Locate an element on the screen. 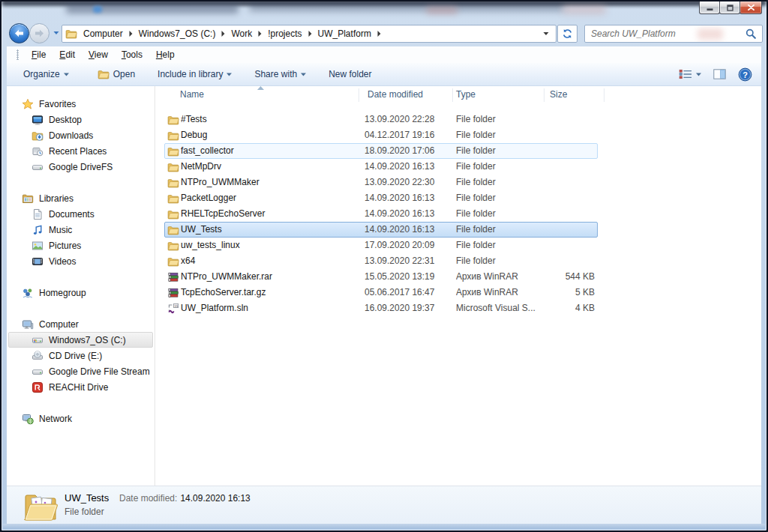 The height and width of the screenshot is (532, 768). file-row-rheltcpechoserver: RHELTcpEchoServer14.09.2020 16:13File fo… is located at coordinates (381, 214).